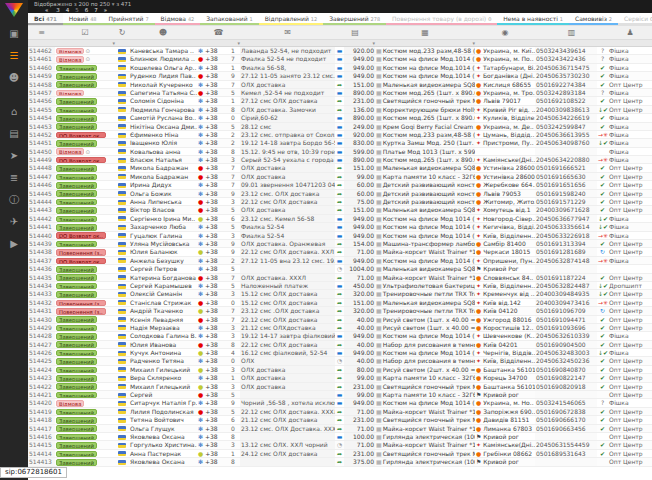 The image size is (652, 480). I want to click on table-row: 514429ЗавершенийНадія Мерзаєва✻ +38321.1…, so click(340, 328).